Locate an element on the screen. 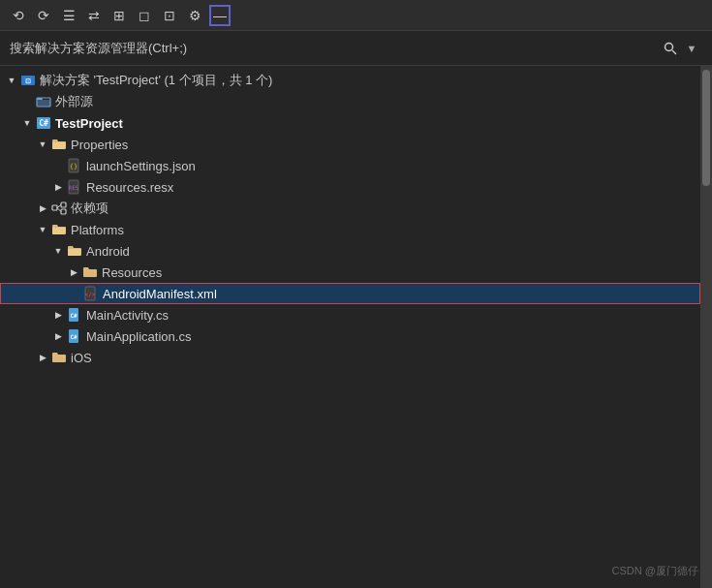 The width and height of the screenshot is (712, 588). tree-item-mainapplication: C# MainApplication.cs is located at coordinates (351, 336).